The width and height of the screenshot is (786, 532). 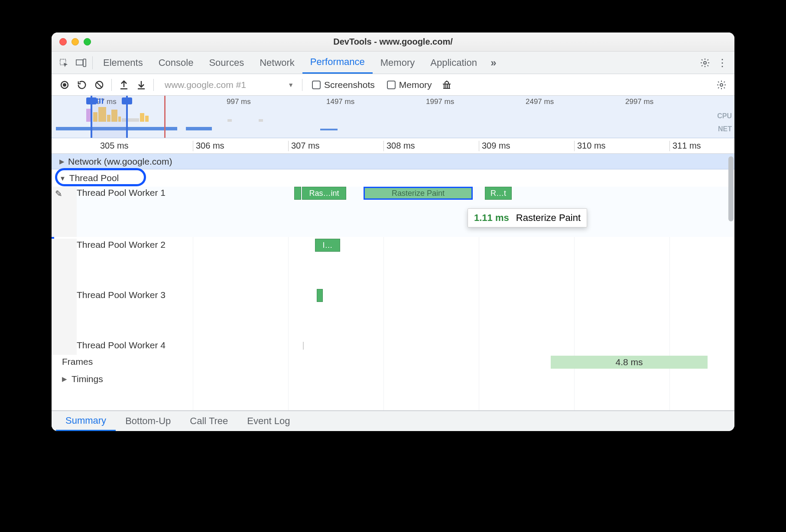 I want to click on frames-row: Frames 4.8 ms, so click(x=393, y=363).